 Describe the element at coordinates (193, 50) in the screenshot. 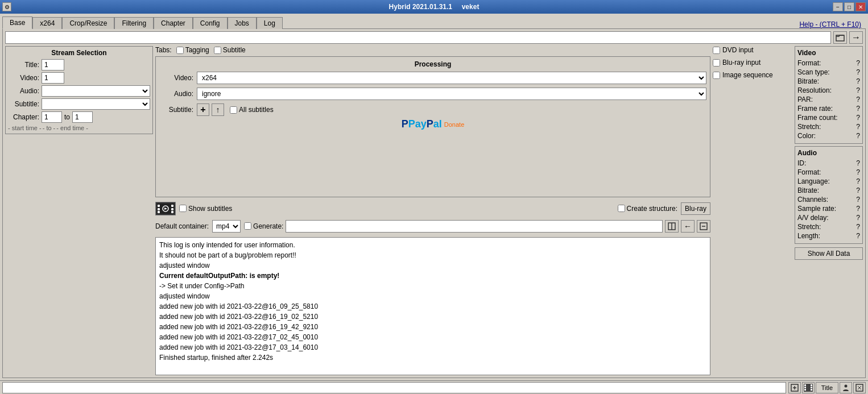

I see `tagging-checkbox-label: Tagging` at that location.